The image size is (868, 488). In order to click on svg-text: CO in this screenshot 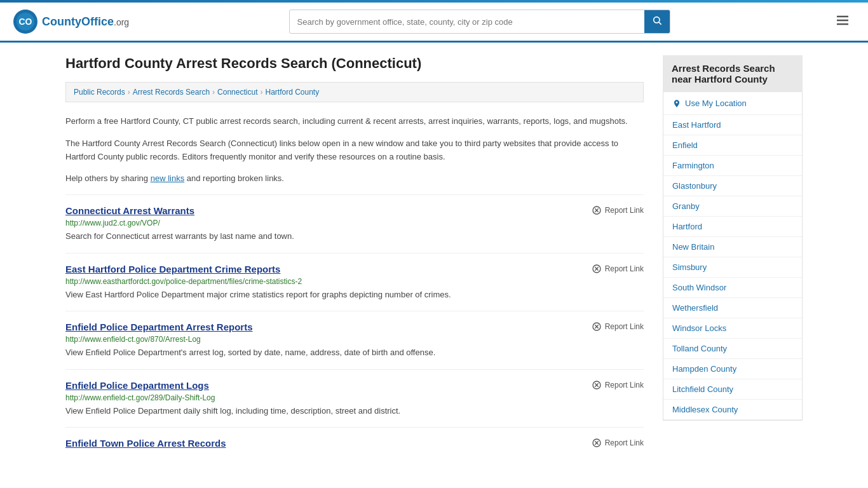, I will do `click(25, 22)`.